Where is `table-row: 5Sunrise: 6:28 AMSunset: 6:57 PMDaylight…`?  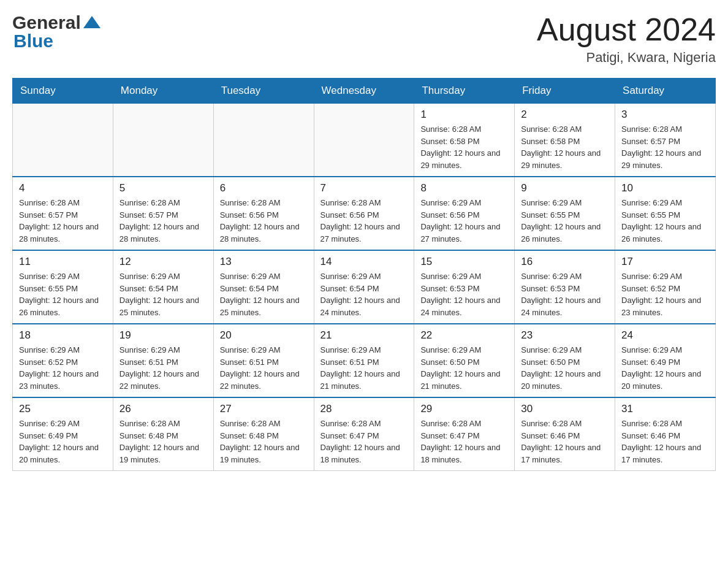
table-row: 5Sunrise: 6:28 AMSunset: 6:57 PMDaylight… is located at coordinates (163, 213).